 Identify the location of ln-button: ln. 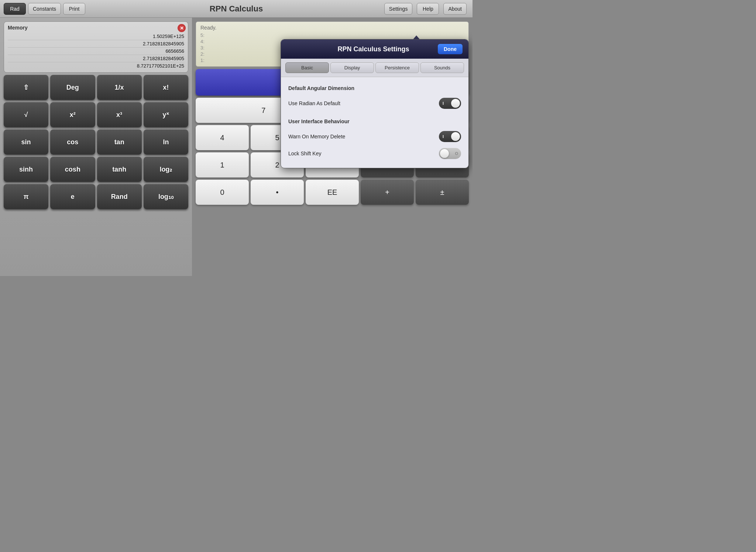
(166, 142).